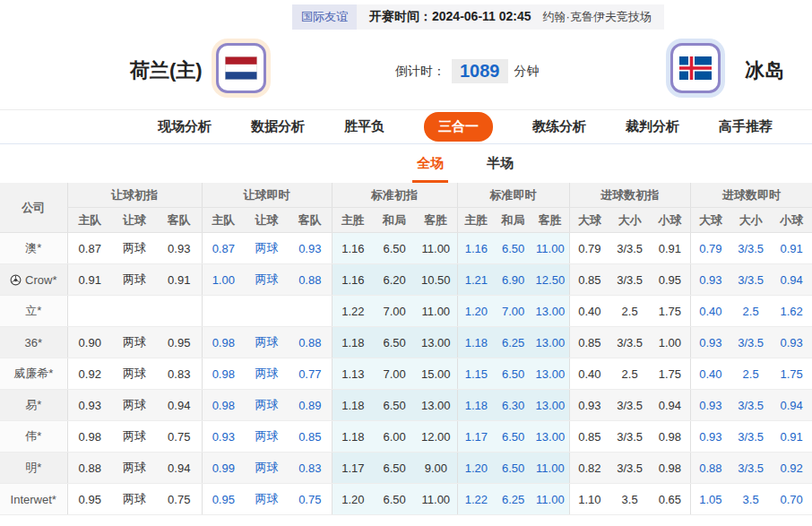 The image size is (812, 526). What do you see at coordinates (590, 220) in the screenshot?
I see `odds-subcolumn-header: 大球` at bounding box center [590, 220].